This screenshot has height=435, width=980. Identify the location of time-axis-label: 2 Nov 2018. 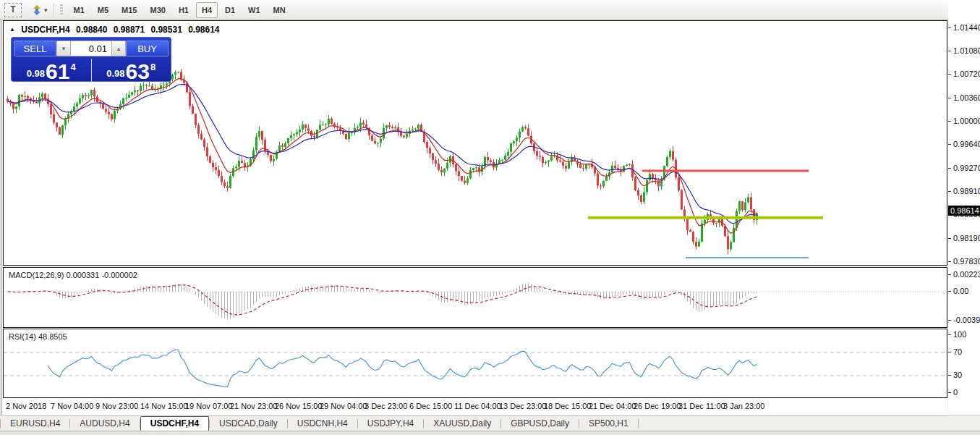
(26, 406).